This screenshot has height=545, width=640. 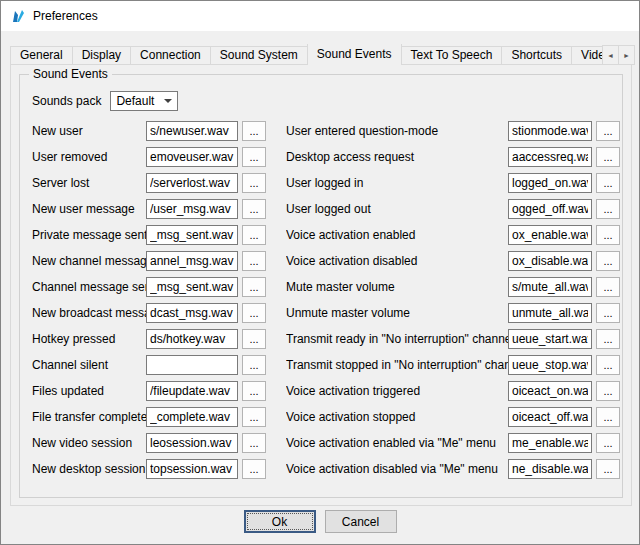 What do you see at coordinates (89, 261) in the screenshot?
I see `sound-event-label: New channel message` at bounding box center [89, 261].